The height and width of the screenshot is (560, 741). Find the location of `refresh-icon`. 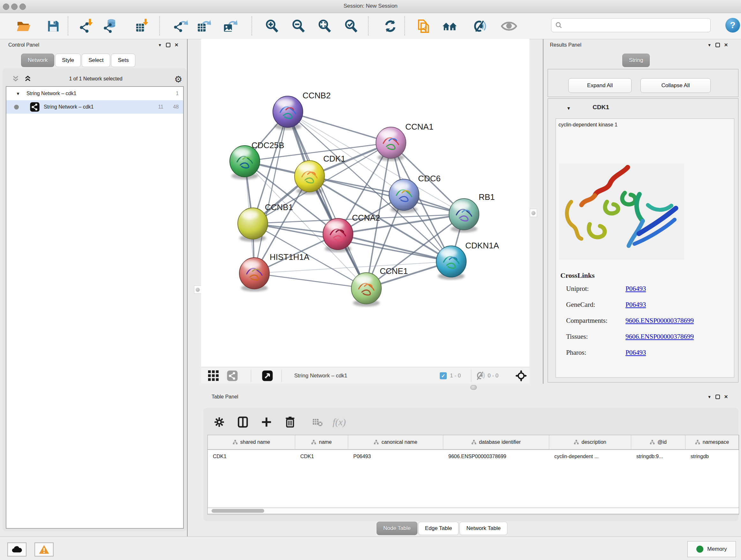

refresh-icon is located at coordinates (390, 26).